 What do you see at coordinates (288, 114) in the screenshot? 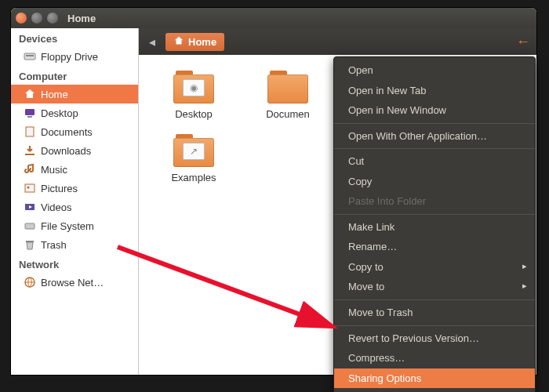
I see `folder-label: Documen` at bounding box center [288, 114].